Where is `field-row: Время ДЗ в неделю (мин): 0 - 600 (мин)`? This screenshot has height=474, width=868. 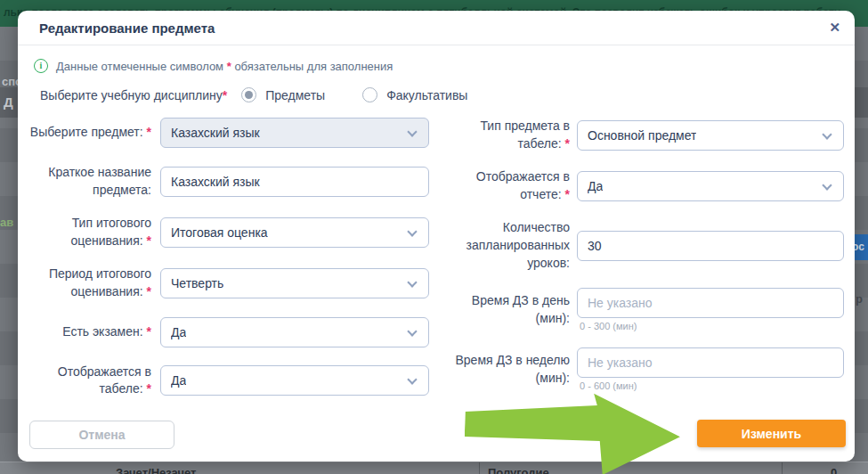
field-row: Время ДЗ в неделю (мин): 0 - 600 (мин) is located at coordinates (640, 369).